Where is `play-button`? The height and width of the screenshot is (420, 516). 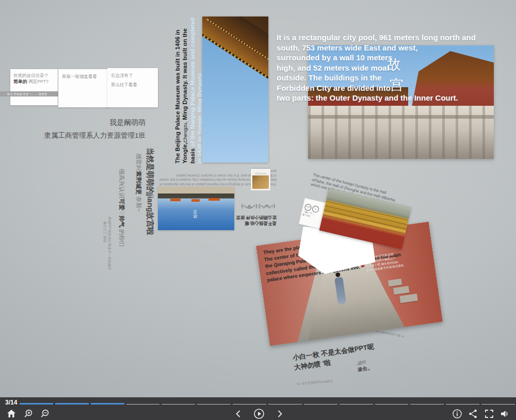
play-button is located at coordinates (259, 414).